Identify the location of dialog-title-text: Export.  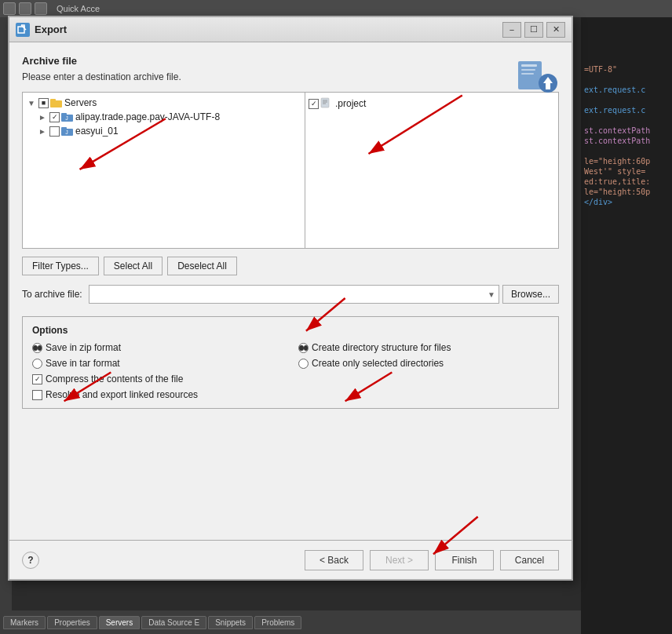
(50, 30).